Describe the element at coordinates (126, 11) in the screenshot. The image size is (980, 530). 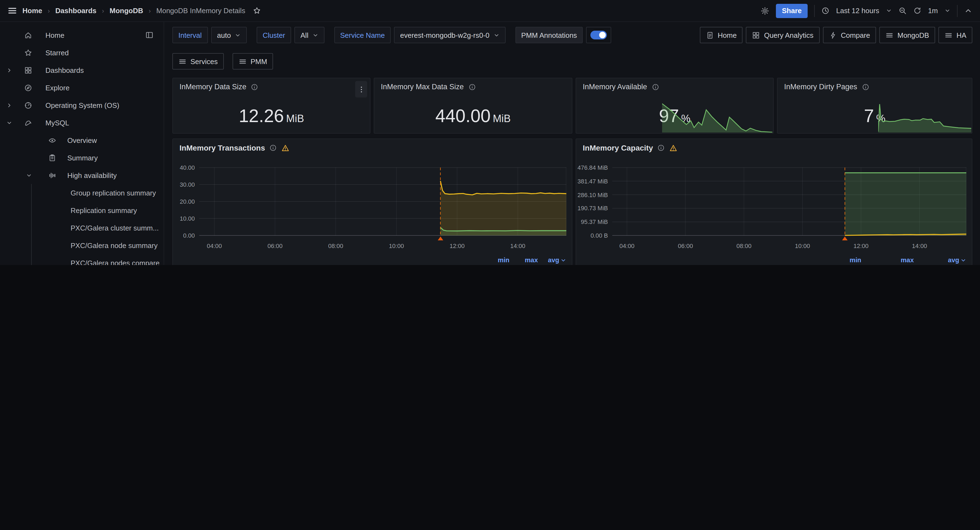
I see `breadcrumb-mongodb: MongoDB` at that location.